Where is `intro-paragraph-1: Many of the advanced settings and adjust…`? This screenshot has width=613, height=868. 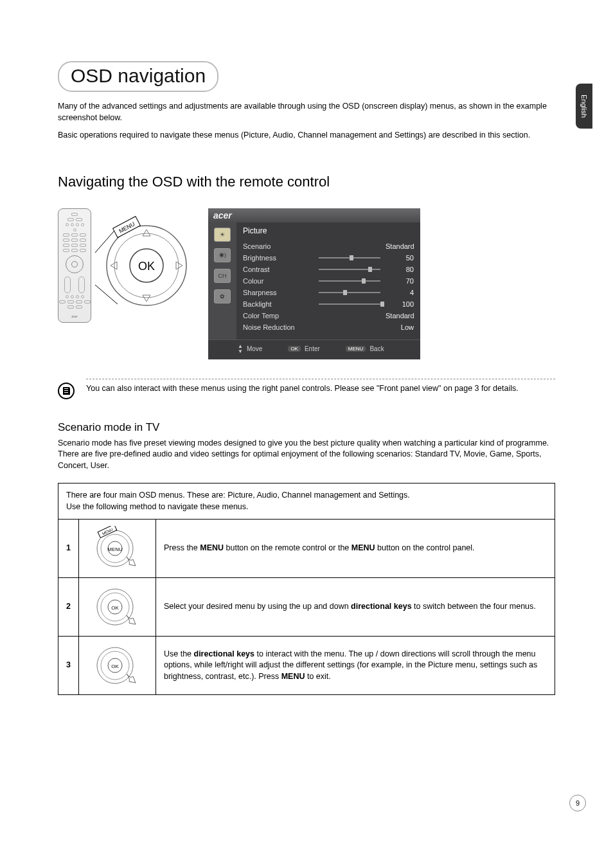 intro-paragraph-1: Many of the advanced settings and adjust… is located at coordinates (306, 112).